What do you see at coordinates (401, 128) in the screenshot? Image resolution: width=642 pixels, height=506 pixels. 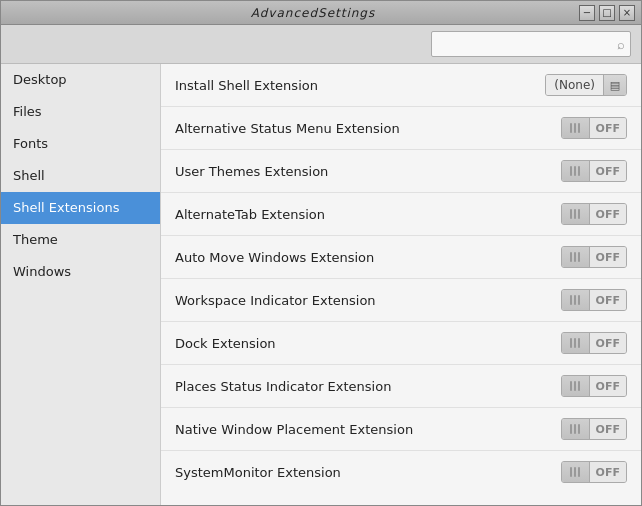 I see `extension-row: Alternative Status Menu ExtensionOFF` at bounding box center [401, 128].